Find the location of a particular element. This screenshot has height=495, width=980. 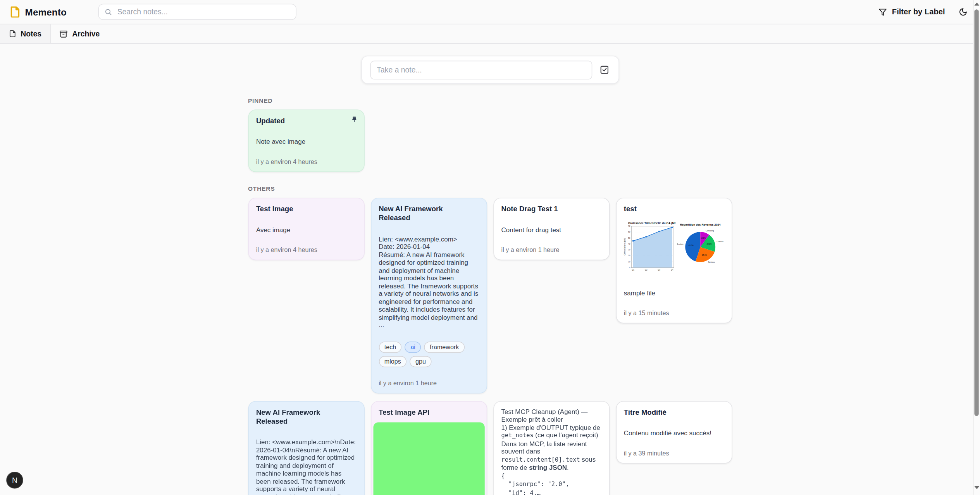

app-logo-icon is located at coordinates (15, 12).